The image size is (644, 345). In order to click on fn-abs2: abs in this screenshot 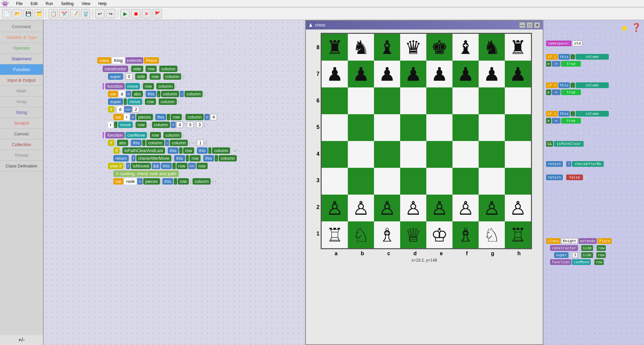, I will do `click(123, 143)`.